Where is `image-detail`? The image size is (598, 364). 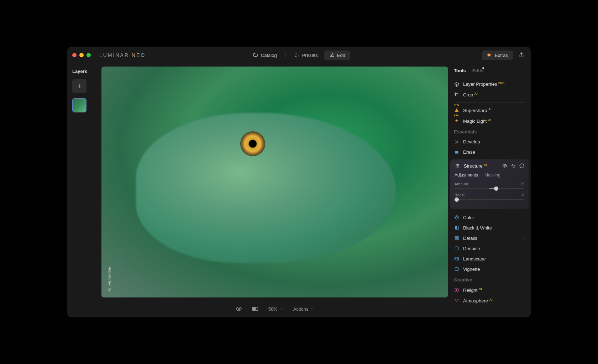
image-detail is located at coordinates (253, 144).